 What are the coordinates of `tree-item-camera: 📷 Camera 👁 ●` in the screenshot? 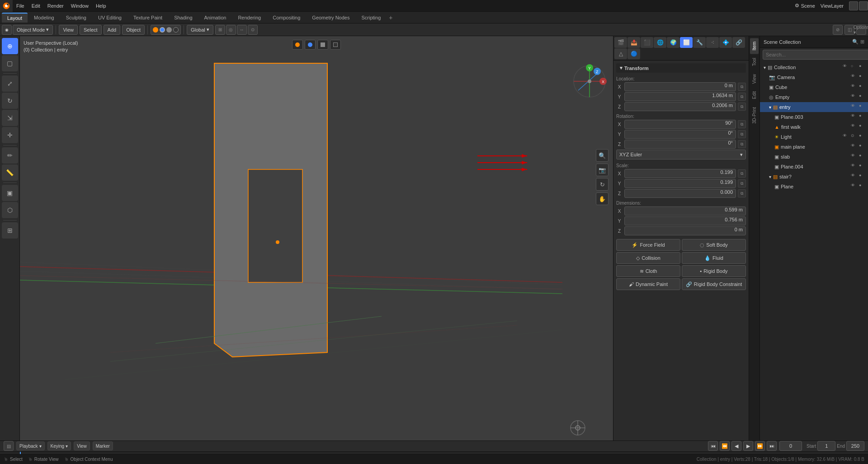 It's located at (814, 77).